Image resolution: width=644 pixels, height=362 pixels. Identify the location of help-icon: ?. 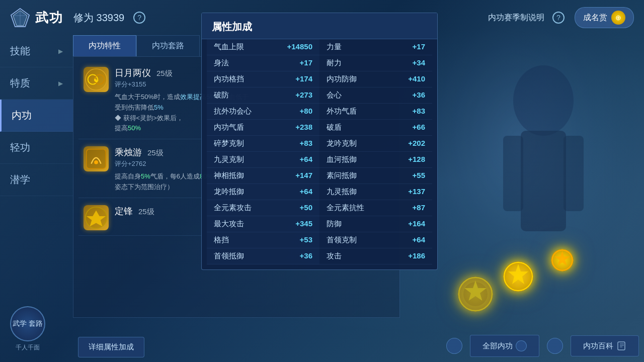
(139, 18).